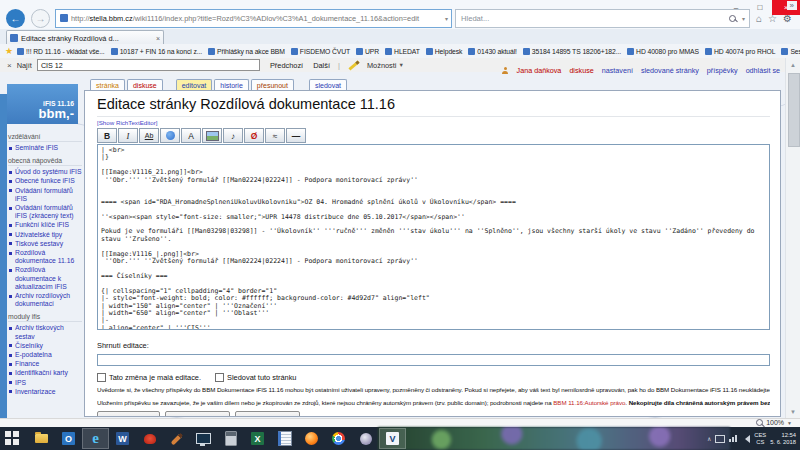 Image resolution: width=800 pixels, height=450 pixels. I want to click on preview-button: Ukázat náhled, so click(198, 414).